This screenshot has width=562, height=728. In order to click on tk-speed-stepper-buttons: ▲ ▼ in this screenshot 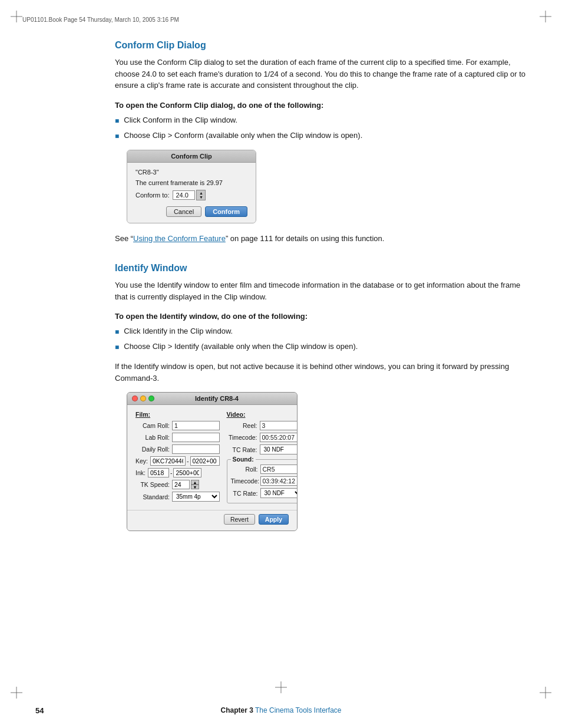, I will do `click(195, 485)`.